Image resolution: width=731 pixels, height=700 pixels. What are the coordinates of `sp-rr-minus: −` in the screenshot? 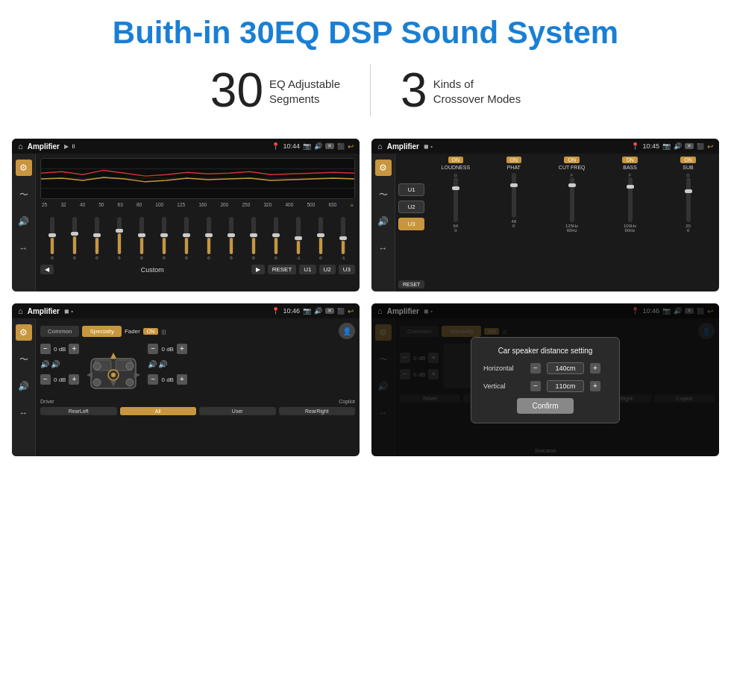 It's located at (153, 379).